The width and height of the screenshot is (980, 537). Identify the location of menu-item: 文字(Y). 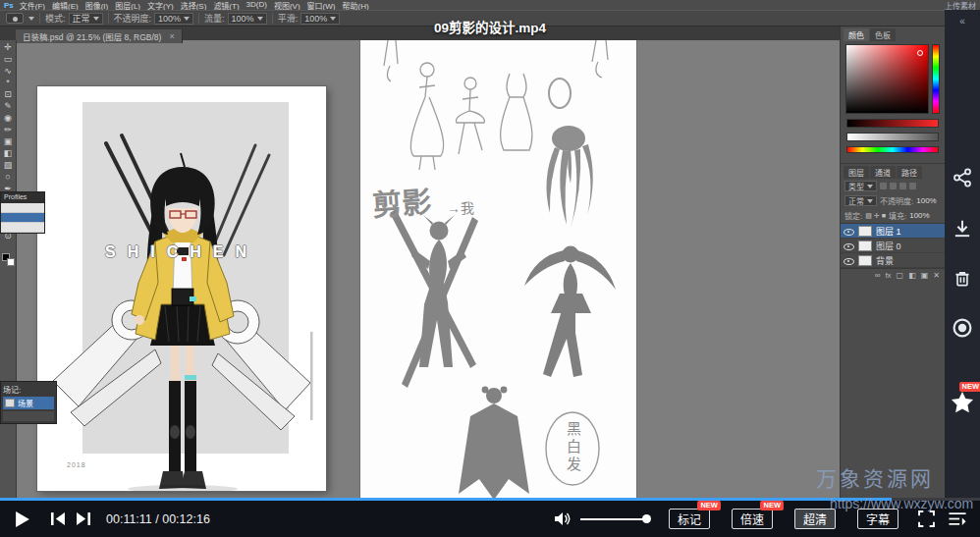
(161, 5).